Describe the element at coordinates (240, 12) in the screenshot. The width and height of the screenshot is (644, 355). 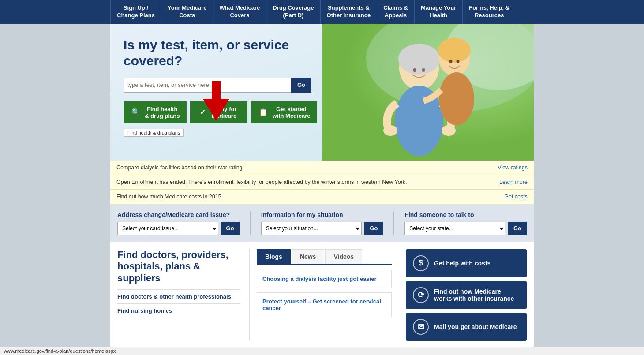
I see `nav-covers: What MedicareCovers` at that location.